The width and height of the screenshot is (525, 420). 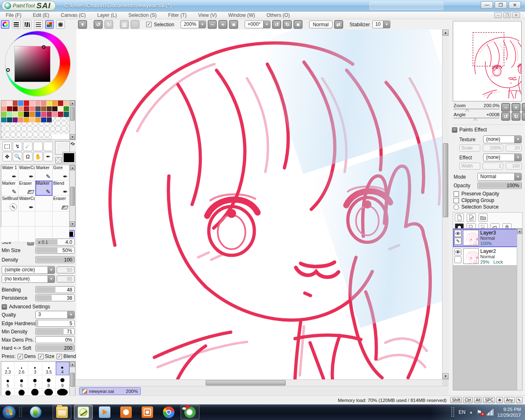 What do you see at coordinates (509, 412) in the screenshot?
I see `clock: 9:25 PM 12/29/2017` at bounding box center [509, 412].